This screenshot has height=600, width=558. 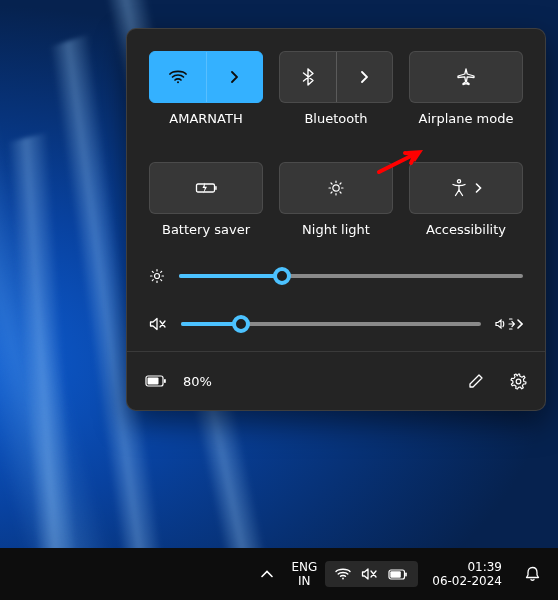 What do you see at coordinates (518, 382) in the screenshot?
I see `gear-icon` at bounding box center [518, 382].